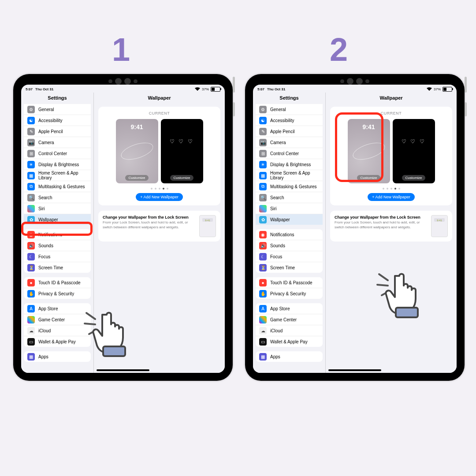  What do you see at coordinates (391, 156) in the screenshot?
I see `current-wallpaper-card: CURRENT 9:41 Customize ♡ ♡ ♡ Customize` at bounding box center [391, 156].